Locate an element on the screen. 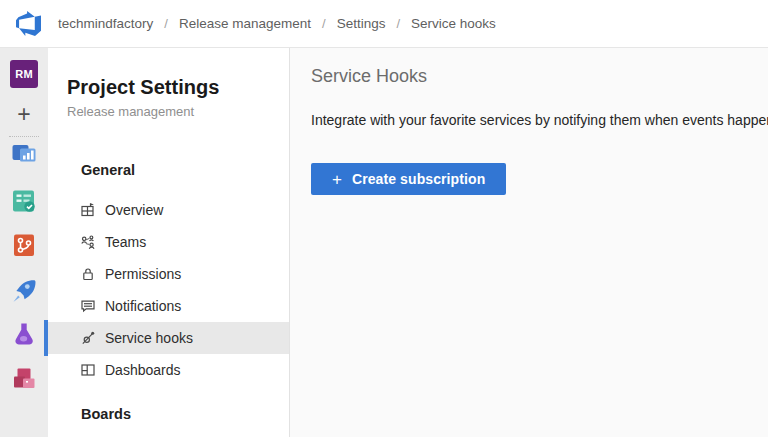 The height and width of the screenshot is (437, 768). content-title: Service Hooks is located at coordinates (540, 76).